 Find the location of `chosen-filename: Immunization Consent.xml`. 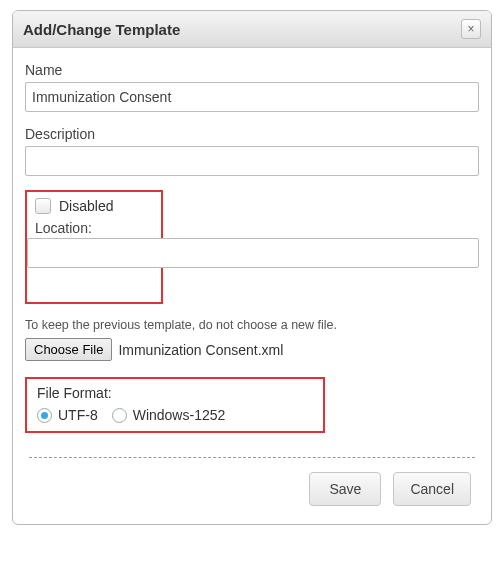

chosen-filename: Immunization Consent.xml is located at coordinates (200, 350).